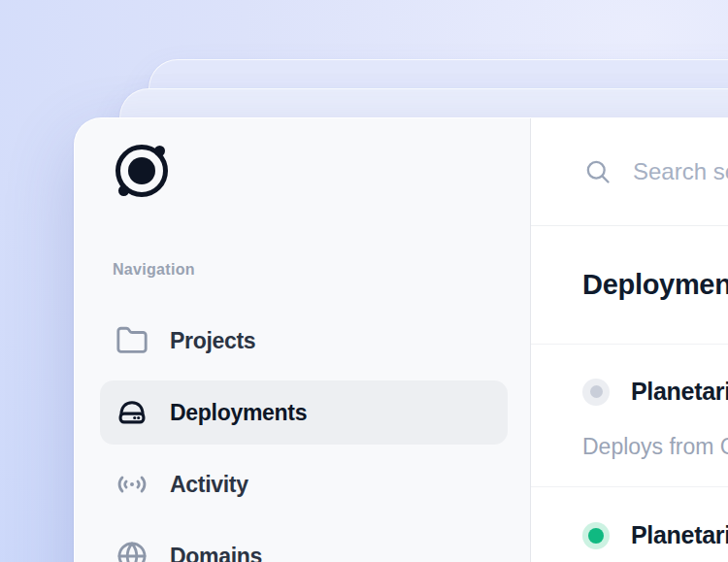  What do you see at coordinates (629, 415) in the screenshot?
I see `deployment-row: Planetaria Deploys from GitHub` at bounding box center [629, 415].